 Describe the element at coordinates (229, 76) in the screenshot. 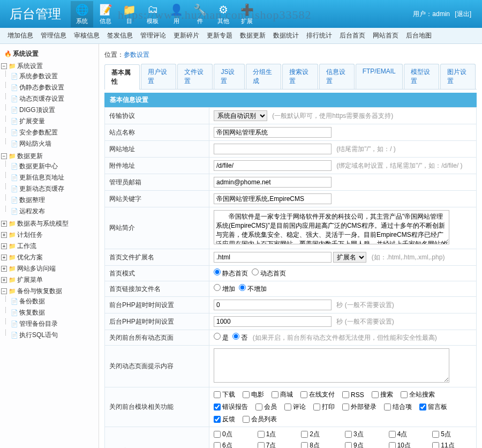

I see `tab-JS设置: JS设置` at that location.